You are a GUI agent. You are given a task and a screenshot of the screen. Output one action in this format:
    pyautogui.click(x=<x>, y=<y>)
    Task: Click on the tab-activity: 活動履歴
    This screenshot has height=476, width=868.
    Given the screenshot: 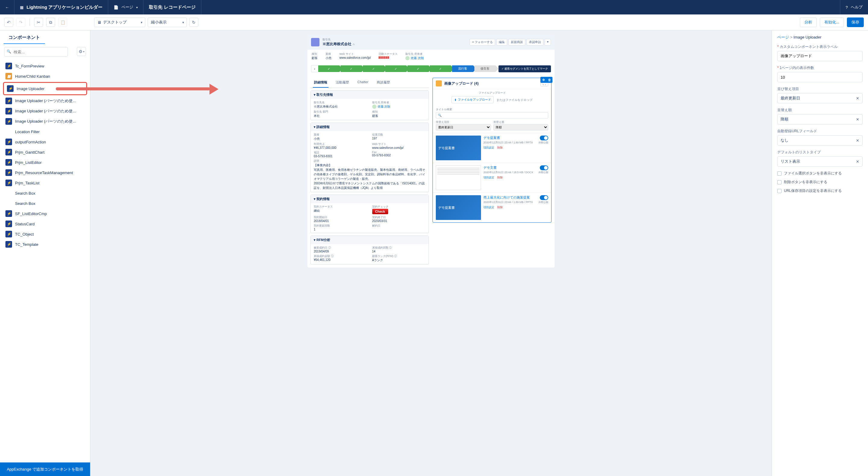 What is the action you would take?
    pyautogui.click(x=342, y=83)
    